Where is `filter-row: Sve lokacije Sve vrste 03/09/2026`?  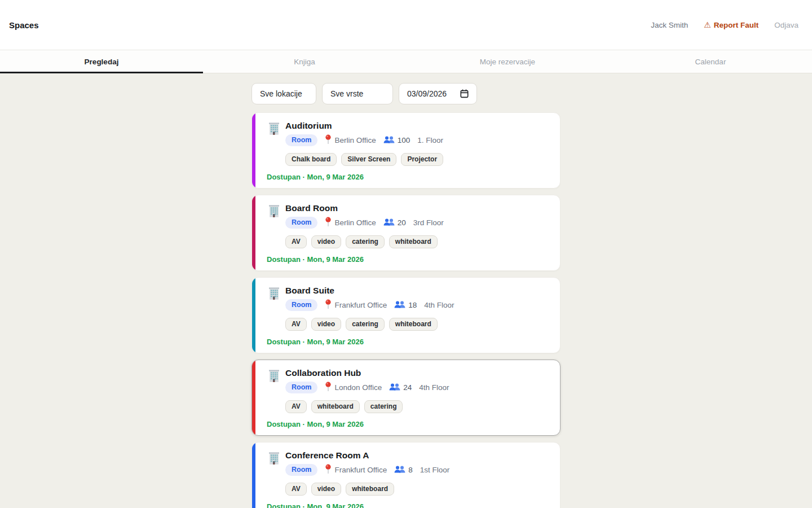
filter-row: Sve lokacije Sve vrste 03/09/2026 is located at coordinates (406, 94).